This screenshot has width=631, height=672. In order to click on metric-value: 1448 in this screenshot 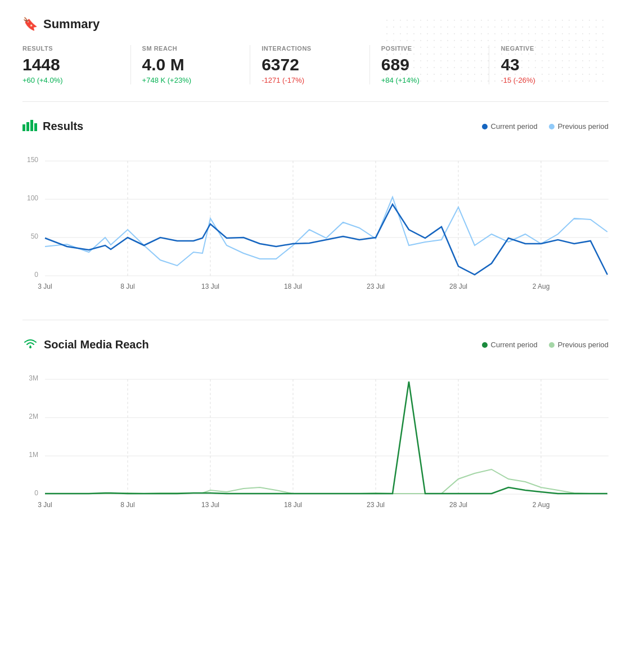, I will do `click(71, 64)`.